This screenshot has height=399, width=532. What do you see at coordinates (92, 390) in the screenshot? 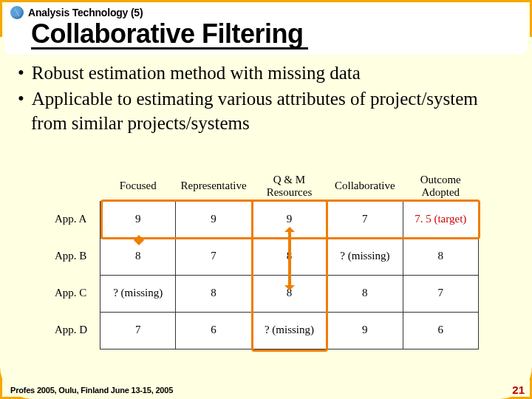
I see `footer-text: Profes 2005, Oulu, Finland June 13-15, 2…` at bounding box center [92, 390].